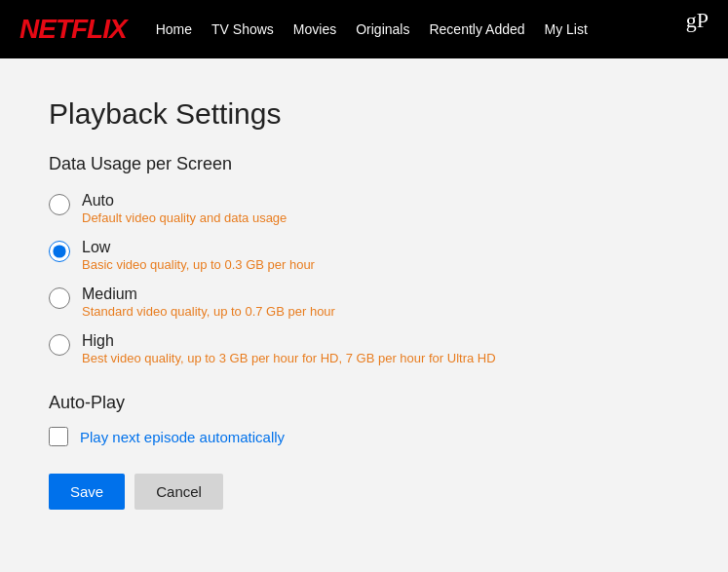  I want to click on radio-medium-labels: Medium Standard video quality, up to 0.7…, so click(209, 302).